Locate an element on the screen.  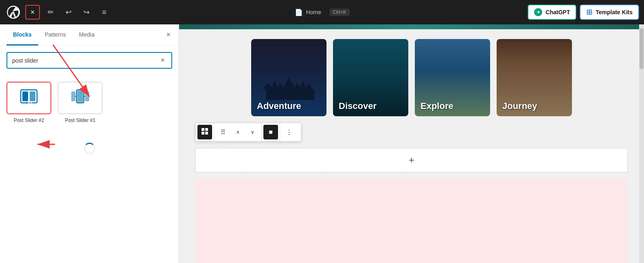
pencil-icon: ✏ is located at coordinates (50, 12).